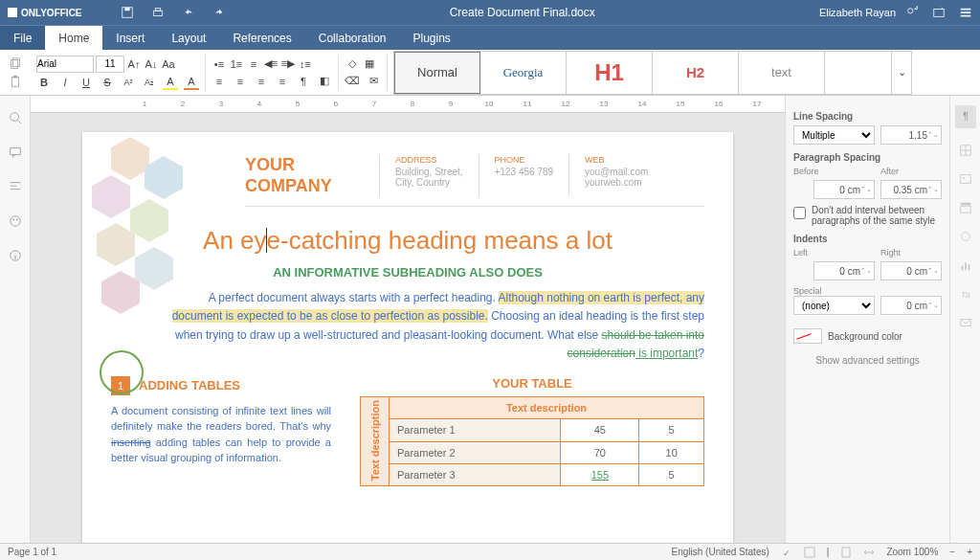 The image size is (980, 560). I want to click on track-changes-icon, so click(810, 552).